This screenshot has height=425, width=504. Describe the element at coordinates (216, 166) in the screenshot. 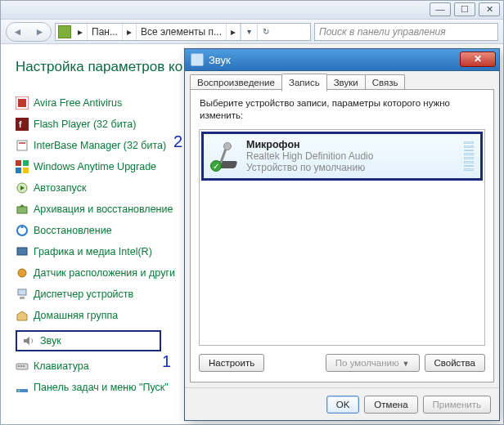

I see `default-check-icon: ✓` at that location.